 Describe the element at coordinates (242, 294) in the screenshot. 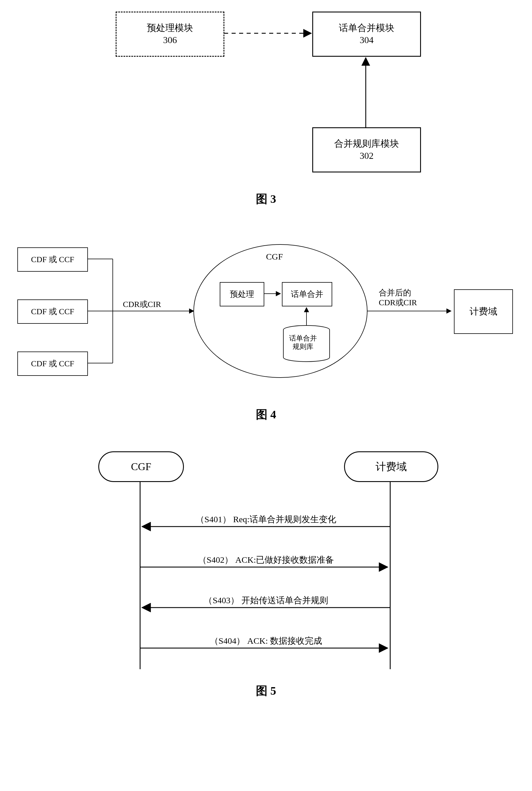

I see `preproc-label-4: 预处理` at that location.